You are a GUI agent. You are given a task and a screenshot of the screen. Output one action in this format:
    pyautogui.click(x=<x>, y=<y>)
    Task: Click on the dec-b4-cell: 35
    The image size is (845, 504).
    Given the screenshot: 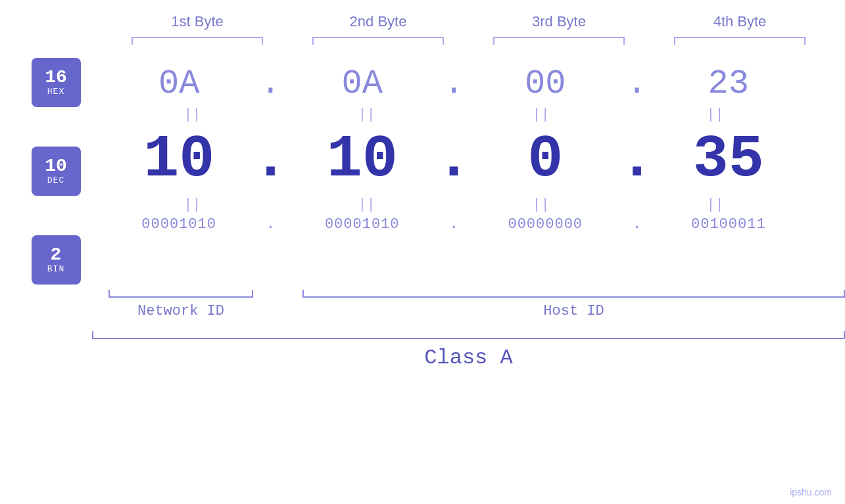 What is the action you would take?
    pyautogui.click(x=729, y=160)
    